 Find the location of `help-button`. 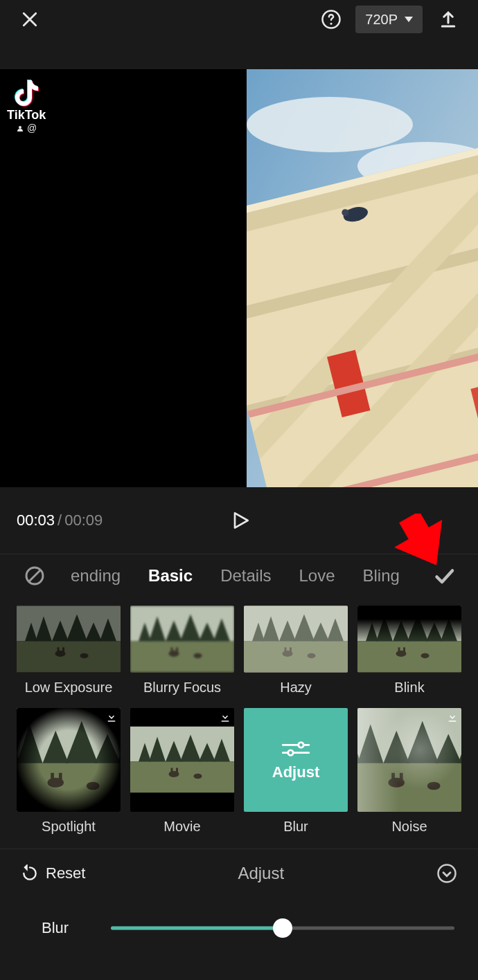

help-button is located at coordinates (331, 19).